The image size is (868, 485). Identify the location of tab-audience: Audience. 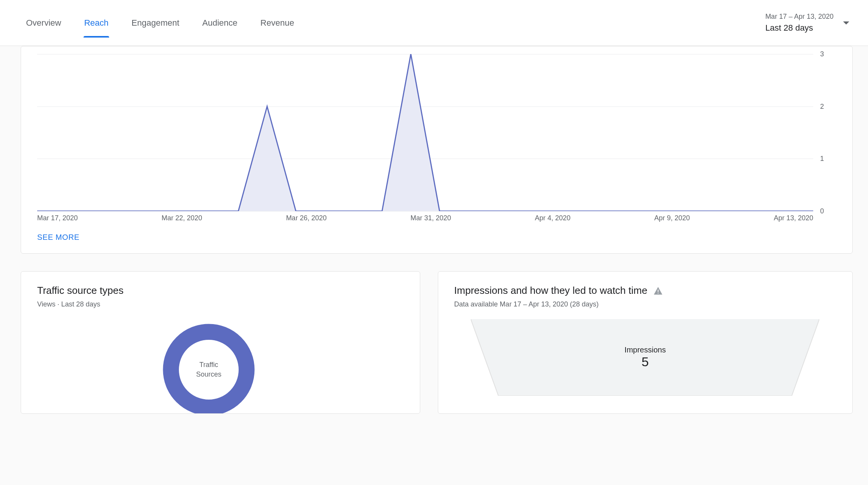
(220, 25).